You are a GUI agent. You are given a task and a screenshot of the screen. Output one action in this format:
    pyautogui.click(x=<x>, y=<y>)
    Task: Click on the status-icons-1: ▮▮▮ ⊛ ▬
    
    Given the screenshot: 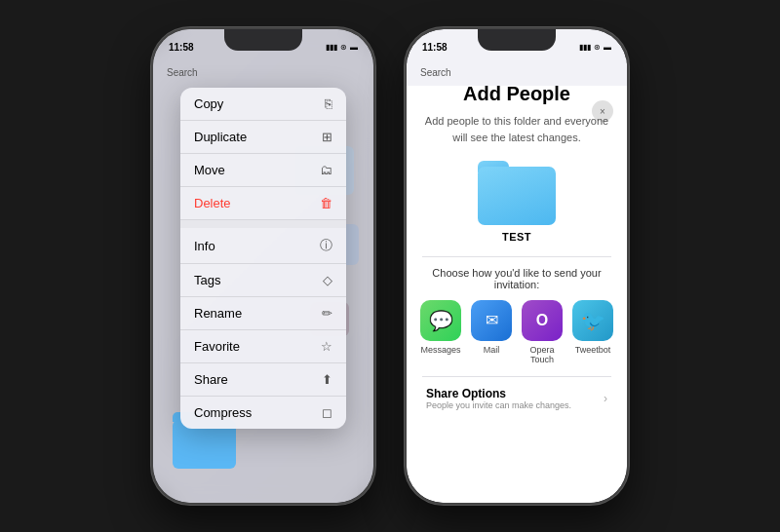 What is the action you would take?
    pyautogui.click(x=341, y=47)
    